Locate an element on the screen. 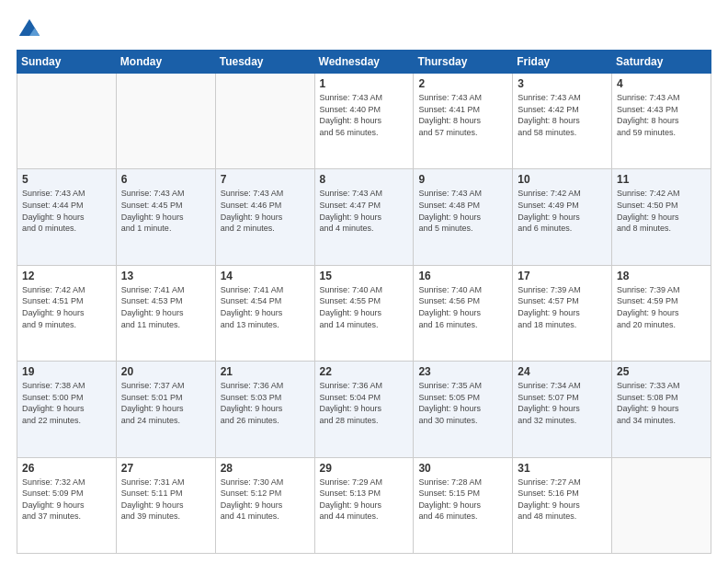 Image resolution: width=728 pixels, height=563 pixels. weekday-header-sunday: Sunday is located at coordinates (67, 63).